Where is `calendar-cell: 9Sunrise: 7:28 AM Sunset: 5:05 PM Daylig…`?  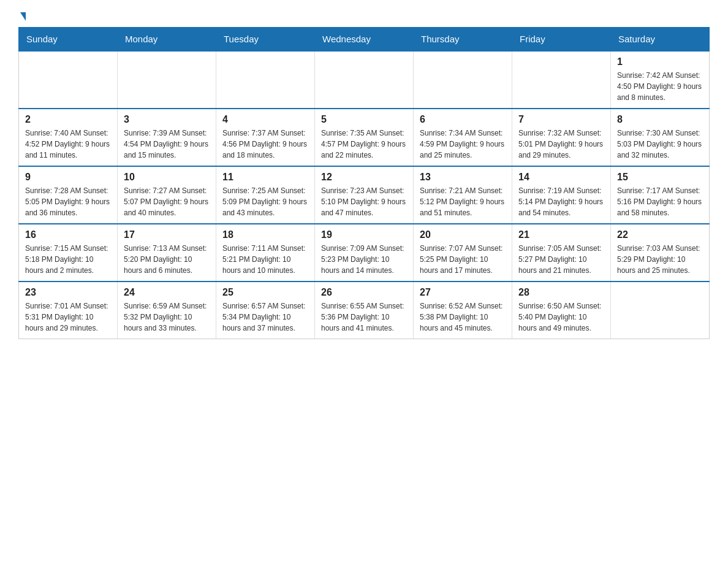
calendar-cell: 9Sunrise: 7:28 AM Sunset: 5:05 PM Daylig… is located at coordinates (69, 195).